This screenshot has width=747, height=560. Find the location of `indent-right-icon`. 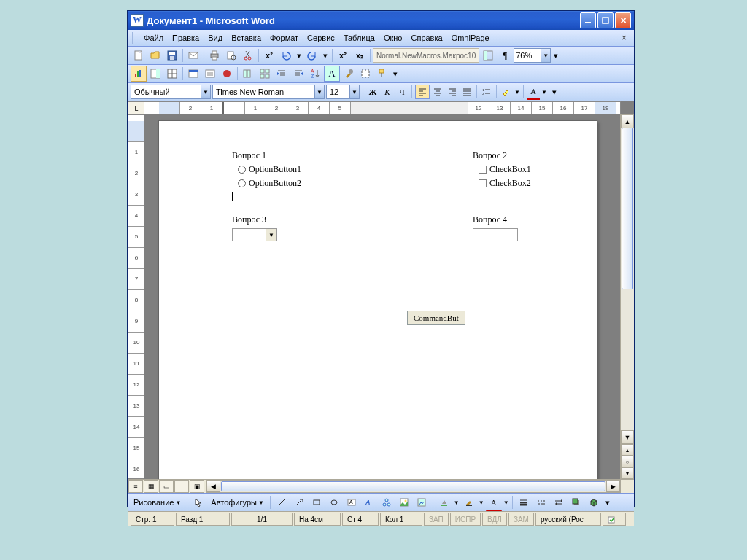

indent-right-icon is located at coordinates (282, 74).